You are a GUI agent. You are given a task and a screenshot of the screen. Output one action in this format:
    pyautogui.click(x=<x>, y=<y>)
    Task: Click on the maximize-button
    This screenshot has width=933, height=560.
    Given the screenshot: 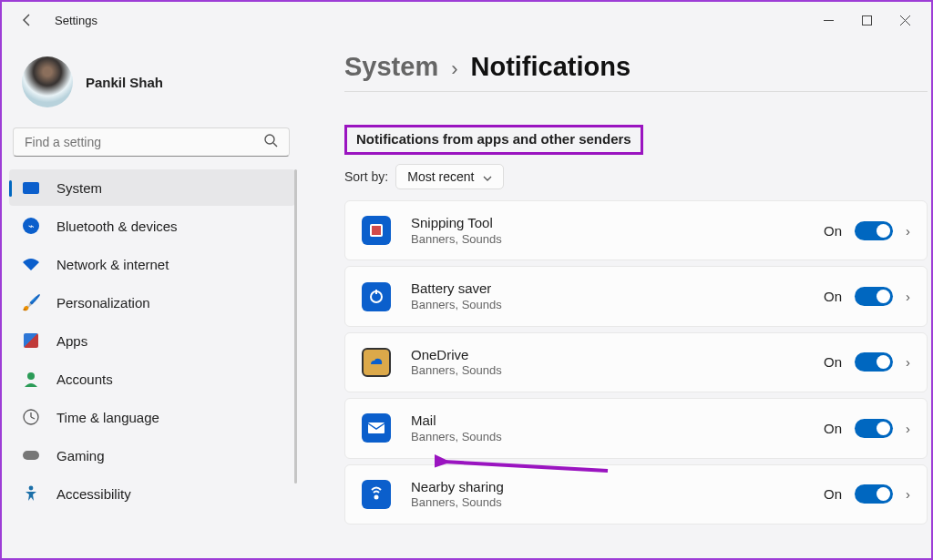 What is the action you would take?
    pyautogui.click(x=866, y=20)
    